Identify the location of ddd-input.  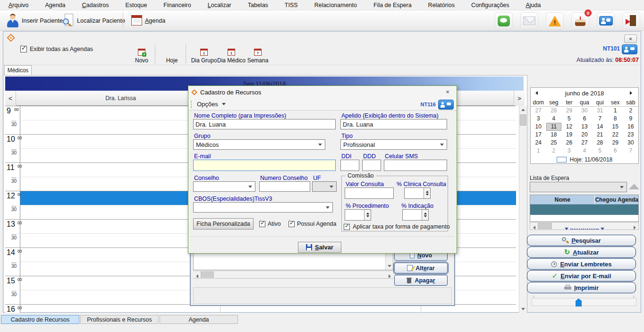
(372, 165).